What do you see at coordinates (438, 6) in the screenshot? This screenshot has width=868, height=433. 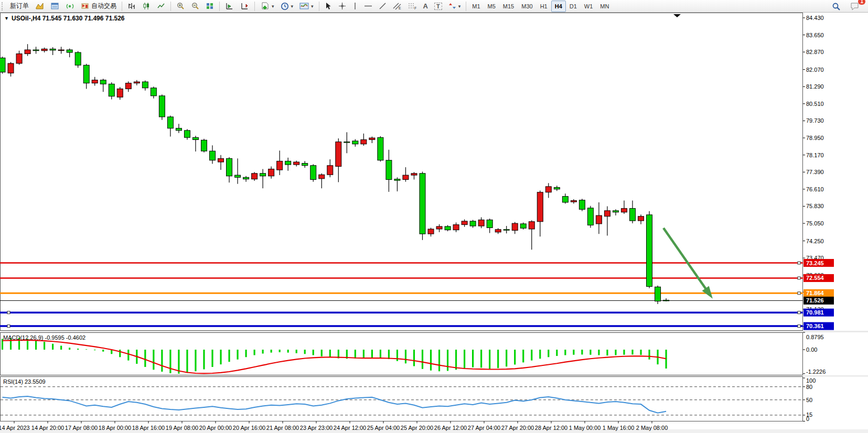 I see `text-label-tool-button: T` at bounding box center [438, 6].